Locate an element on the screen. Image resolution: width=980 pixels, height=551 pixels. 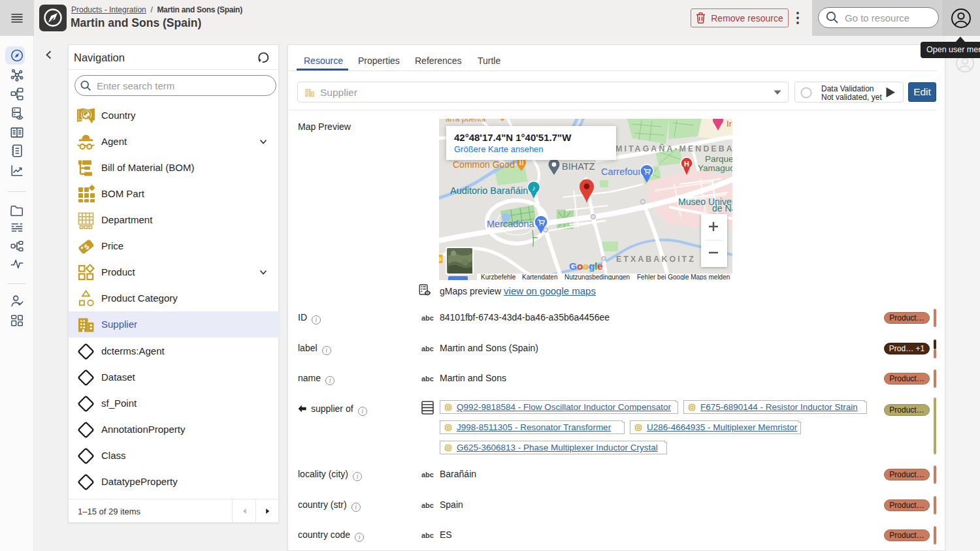
svg-text: Yamaguc is located at coordinates (715, 168).